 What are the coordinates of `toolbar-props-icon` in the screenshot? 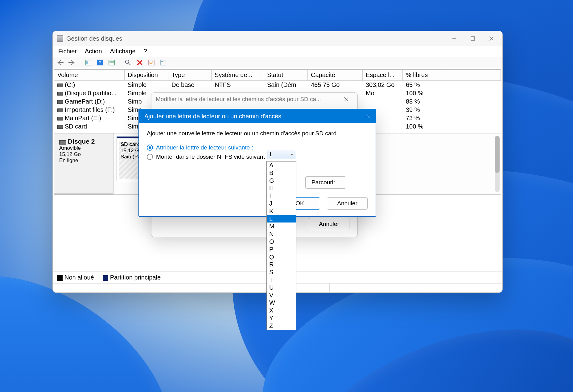 It's located at (163, 63).